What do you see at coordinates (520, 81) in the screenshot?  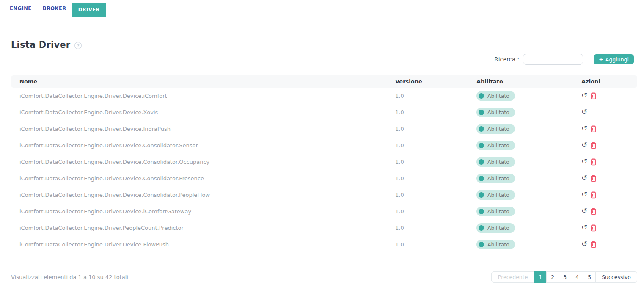 I see `column-header-abilitato: Abilitato` at bounding box center [520, 81].